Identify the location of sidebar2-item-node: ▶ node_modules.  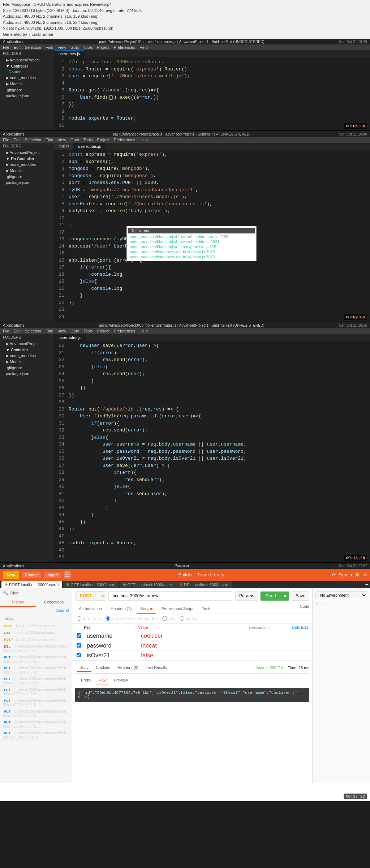
(27, 165).